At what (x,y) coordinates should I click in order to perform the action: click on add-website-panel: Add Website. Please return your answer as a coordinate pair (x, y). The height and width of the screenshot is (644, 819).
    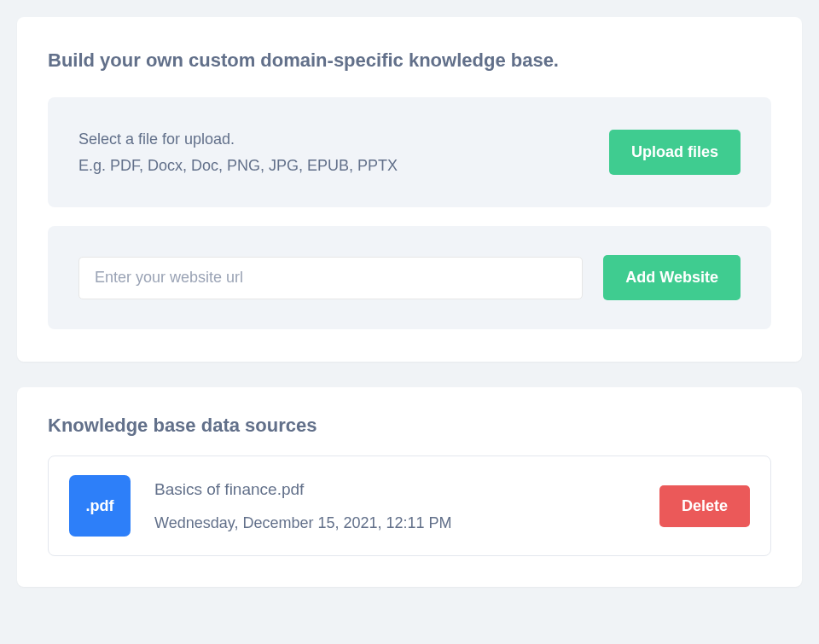
    Looking at the image, I should click on (410, 278).